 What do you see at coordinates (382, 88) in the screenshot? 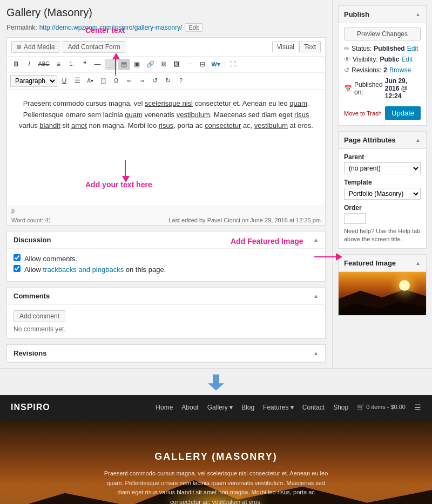
I see `published-row: 📅 Published on: Jun 29, 2016 @ 12:24` at bounding box center [382, 88].